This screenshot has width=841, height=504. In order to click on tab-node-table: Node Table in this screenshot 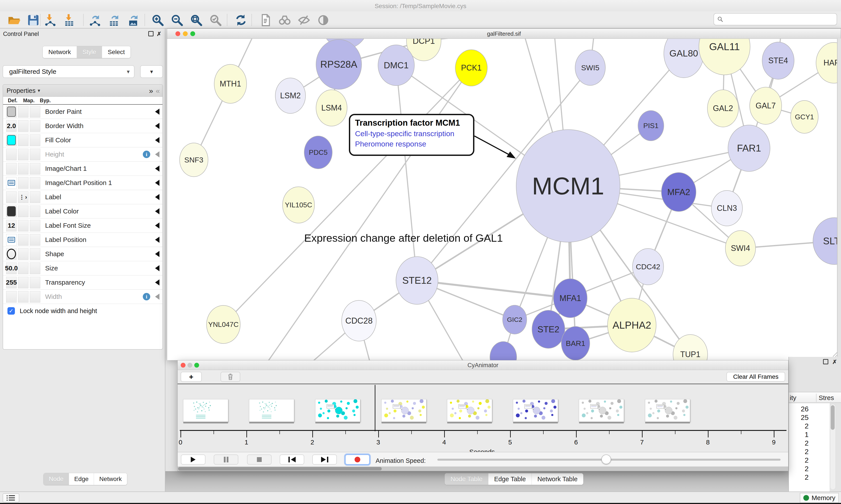, I will do `click(467, 479)`.